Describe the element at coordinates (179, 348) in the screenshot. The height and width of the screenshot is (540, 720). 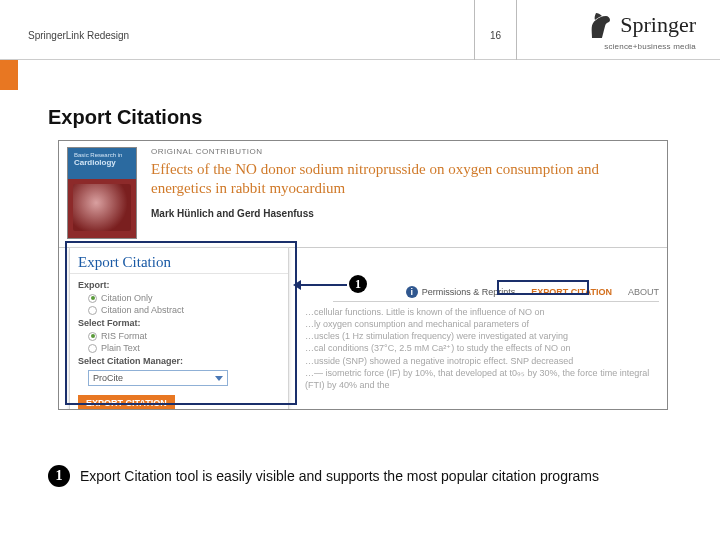
I see `opt-plain: Plain Text` at that location.